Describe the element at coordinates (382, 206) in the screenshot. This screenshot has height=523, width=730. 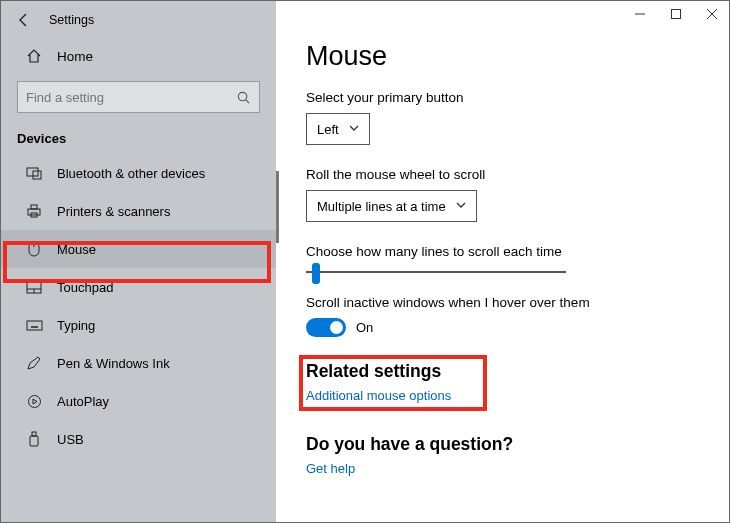
I see `wheel-scroll-value: Multiple lines at a time` at that location.